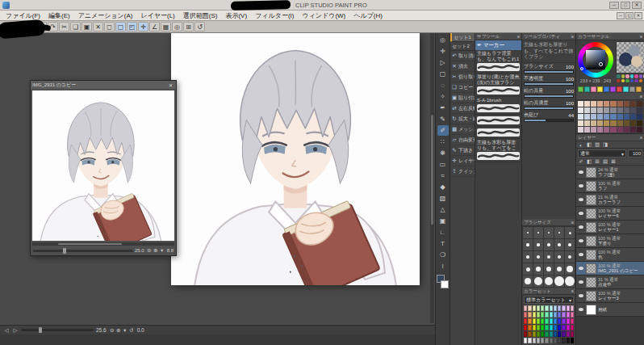 The width and height of the screenshot is (644, 345). What do you see at coordinates (499, 61) in the screenshot?
I see `sub-tool-brush-item: 主線もラフ背景も、なんでもこれ1本` at bounding box center [499, 61].